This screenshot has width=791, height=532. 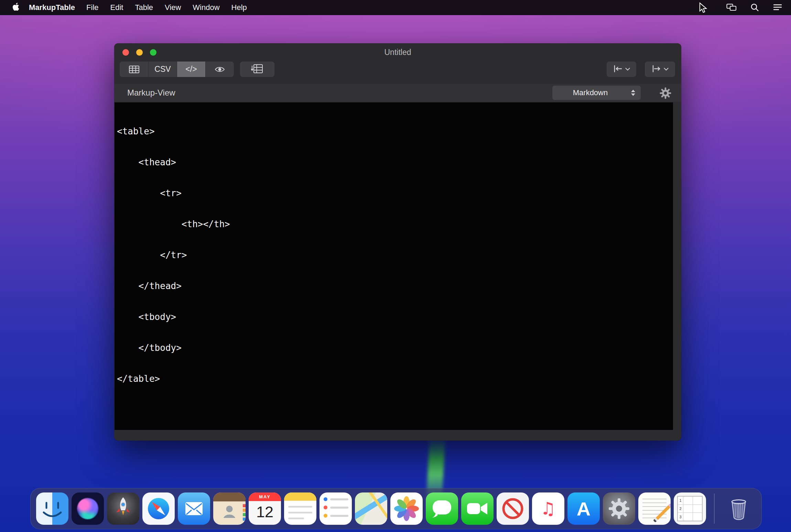 I want to click on mouse-cursor, so click(x=703, y=9).